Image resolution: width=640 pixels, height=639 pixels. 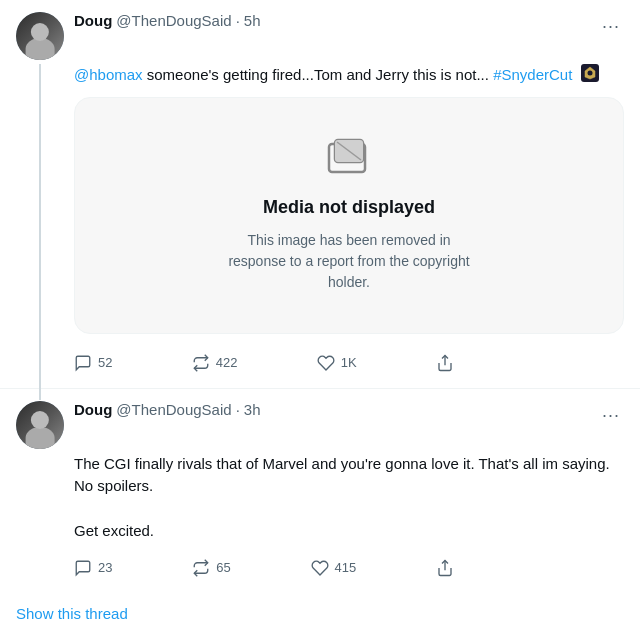 I want to click on tweet-1-actions: 52 422, so click(x=264, y=365).